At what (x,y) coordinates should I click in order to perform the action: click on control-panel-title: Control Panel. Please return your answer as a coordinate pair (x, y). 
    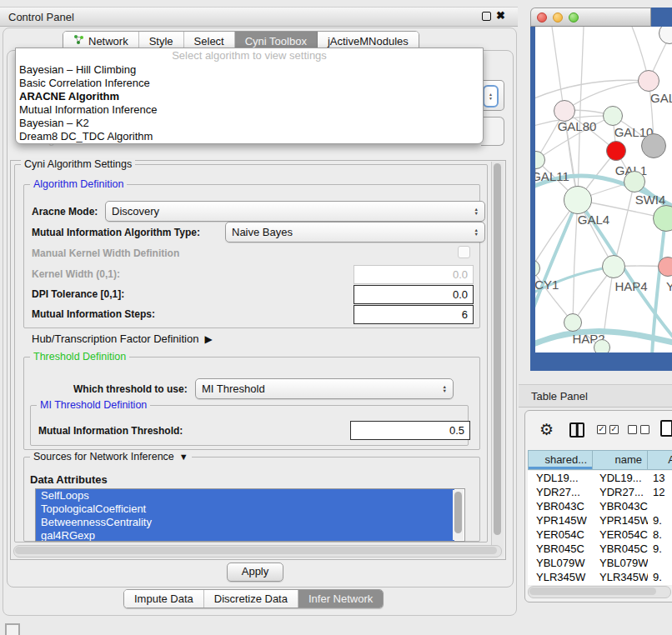
    Looking at the image, I should click on (42, 17).